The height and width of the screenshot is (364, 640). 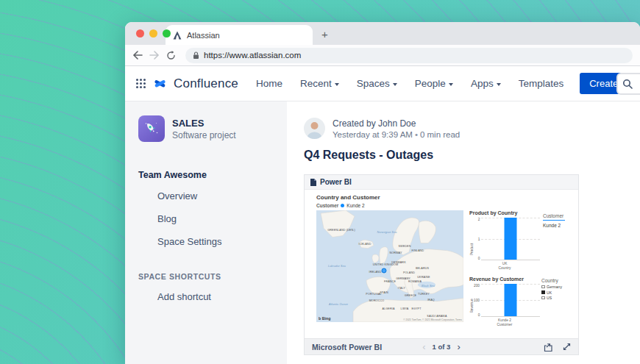 I want to click on close-window-button, so click(x=140, y=34).